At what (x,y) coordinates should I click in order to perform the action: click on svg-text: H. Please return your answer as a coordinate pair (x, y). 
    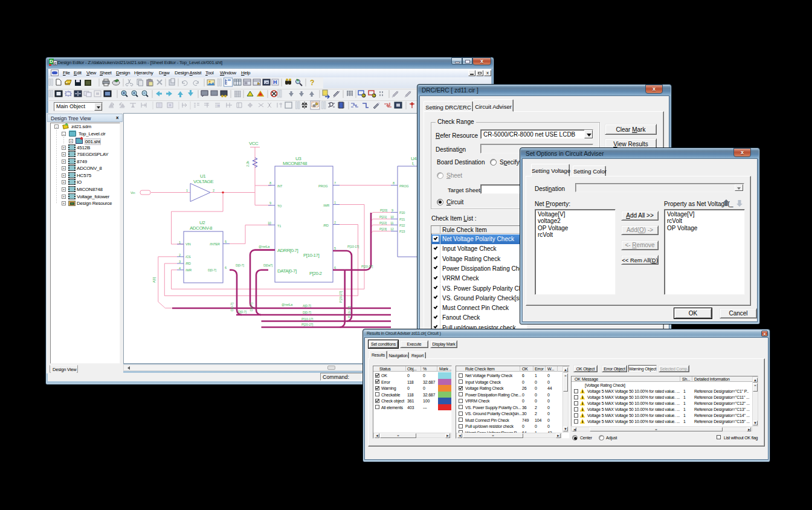
    Looking at the image, I should click on (276, 82).